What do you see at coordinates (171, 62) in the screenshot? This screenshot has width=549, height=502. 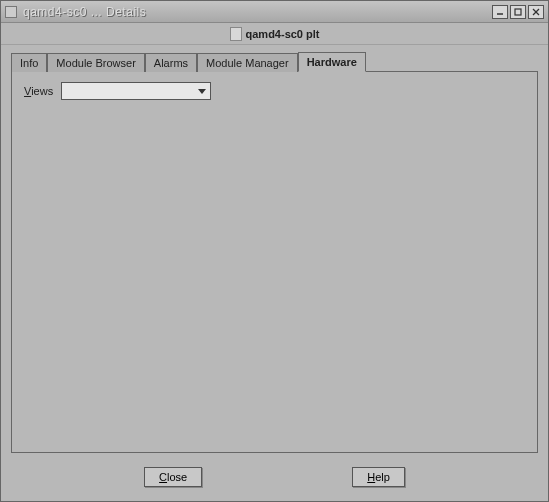 I see `tab-alarms: Alarms` at bounding box center [171, 62].